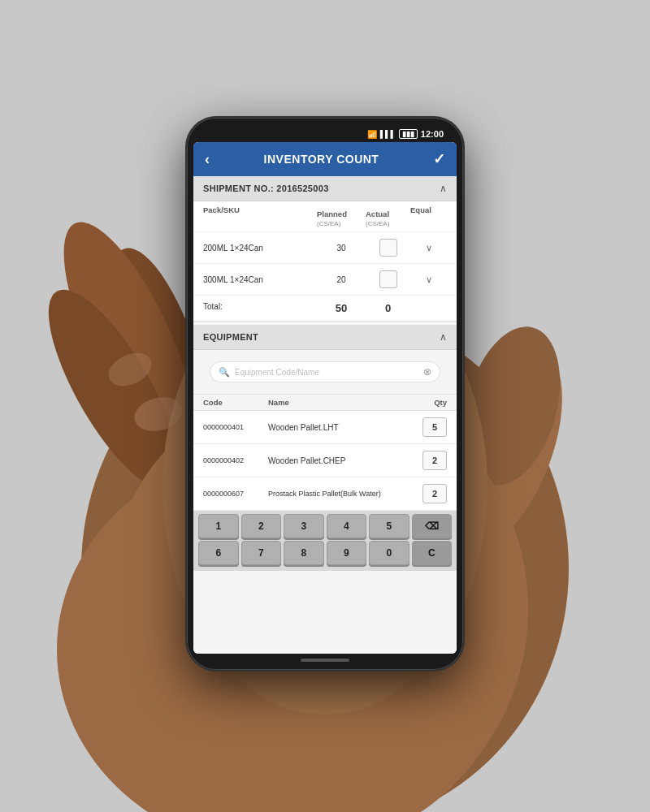 The height and width of the screenshot is (812, 650). Describe the element at coordinates (340, 403) in the screenshot. I see `equip-col-name: Name` at that location.